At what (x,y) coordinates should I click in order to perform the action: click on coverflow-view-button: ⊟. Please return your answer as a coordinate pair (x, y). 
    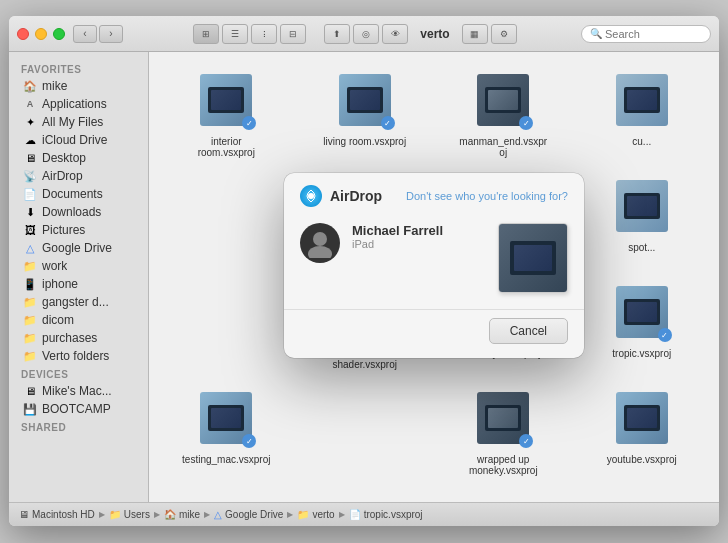
    Looking at the image, I should click on (293, 34).